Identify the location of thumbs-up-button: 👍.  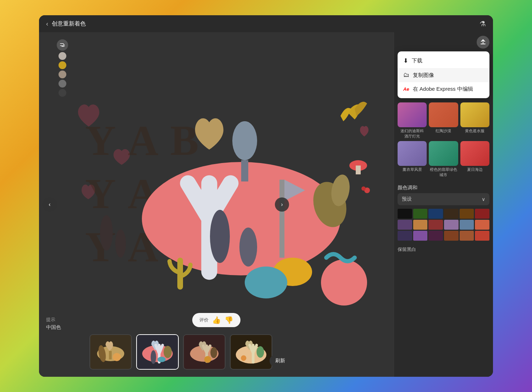
(216, 320).